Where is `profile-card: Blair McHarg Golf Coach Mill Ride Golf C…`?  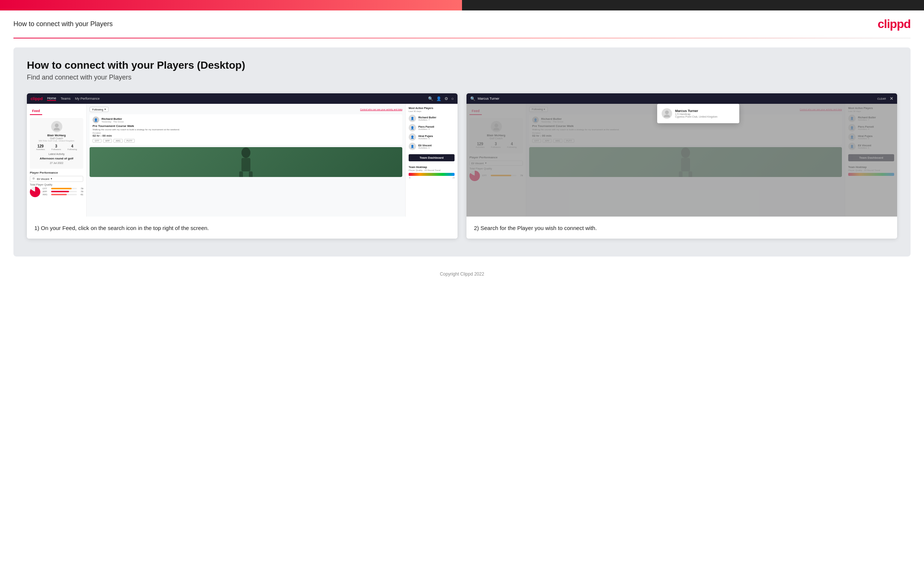
profile-card: Blair McHarg Golf Coach Mill Ride Golf C… is located at coordinates (57, 143).